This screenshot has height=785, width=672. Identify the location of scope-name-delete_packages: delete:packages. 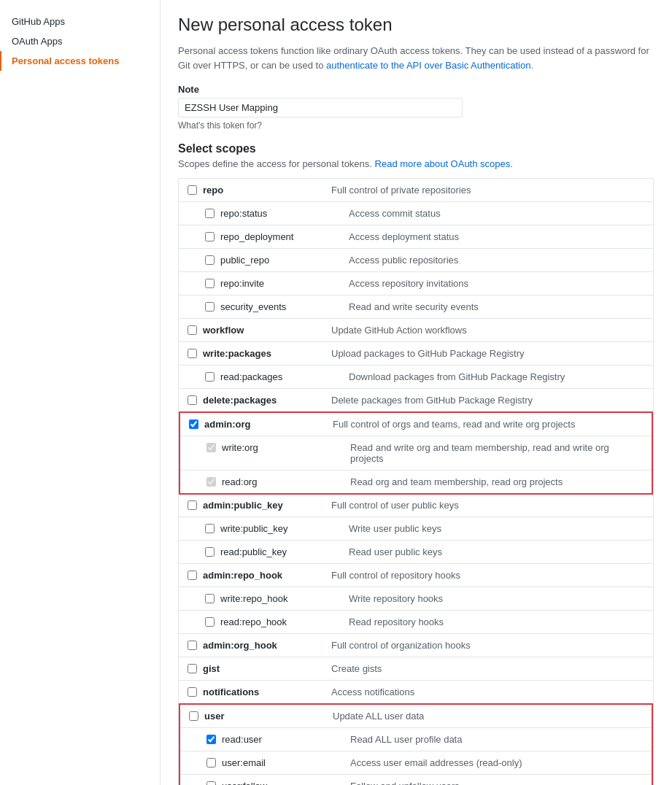
(261, 400).